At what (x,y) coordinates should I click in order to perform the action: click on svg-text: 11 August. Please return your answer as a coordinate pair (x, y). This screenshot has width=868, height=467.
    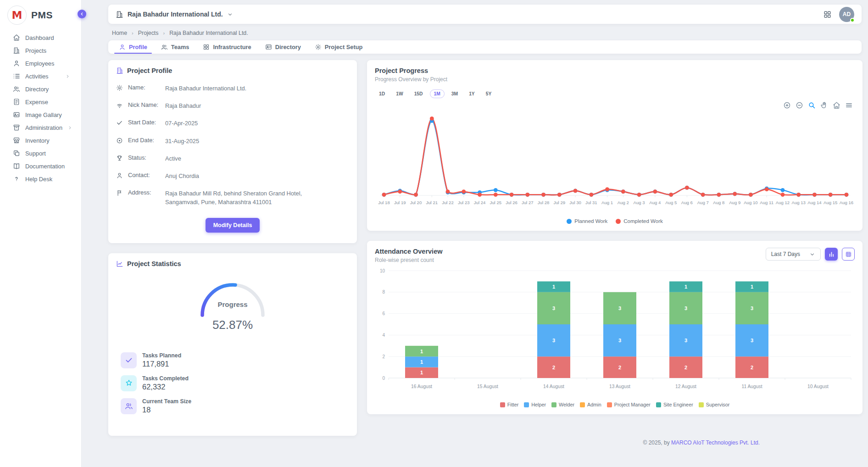
    Looking at the image, I should click on (751, 386).